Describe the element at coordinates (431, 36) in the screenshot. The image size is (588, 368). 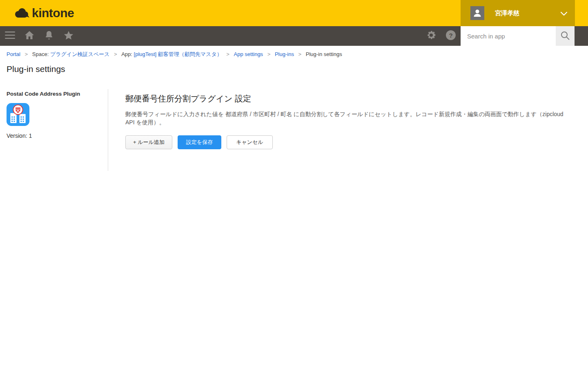
I see `settings-button` at that location.